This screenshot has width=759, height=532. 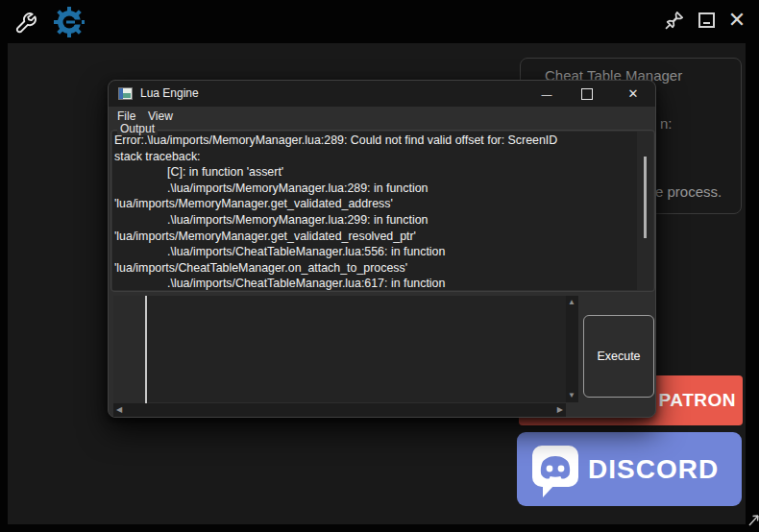 I want to click on minimize-icon: —, so click(x=548, y=94).